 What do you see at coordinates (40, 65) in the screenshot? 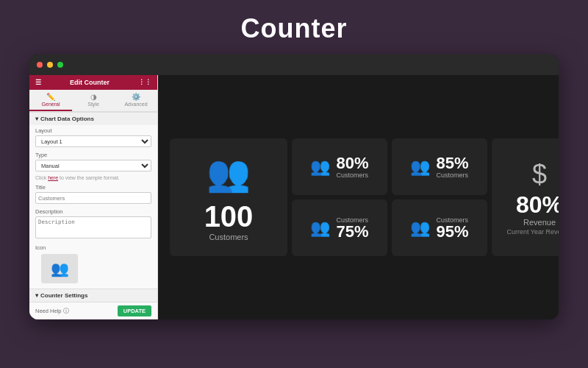
I see `window-dot-red` at bounding box center [40, 65].